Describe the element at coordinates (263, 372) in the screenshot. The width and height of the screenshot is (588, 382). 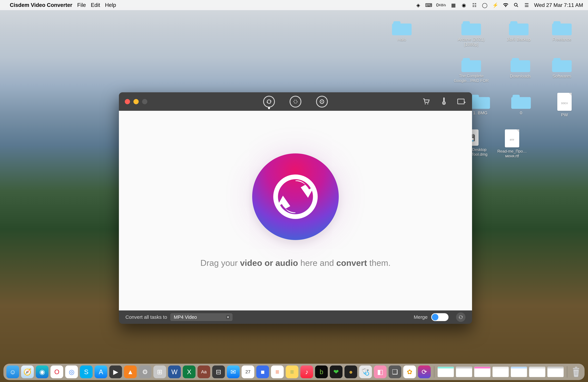
I see `dock-app-app-blue: ■` at that location.